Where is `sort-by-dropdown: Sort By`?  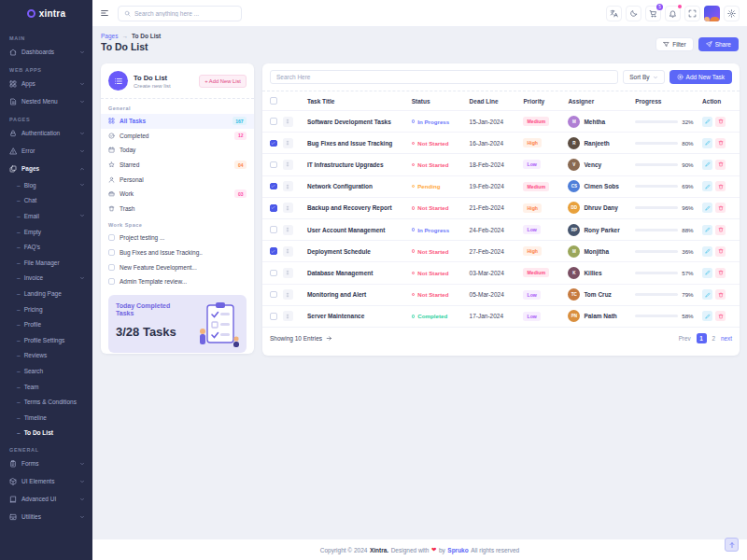 sort-by-dropdown: Sort By is located at coordinates (643, 77).